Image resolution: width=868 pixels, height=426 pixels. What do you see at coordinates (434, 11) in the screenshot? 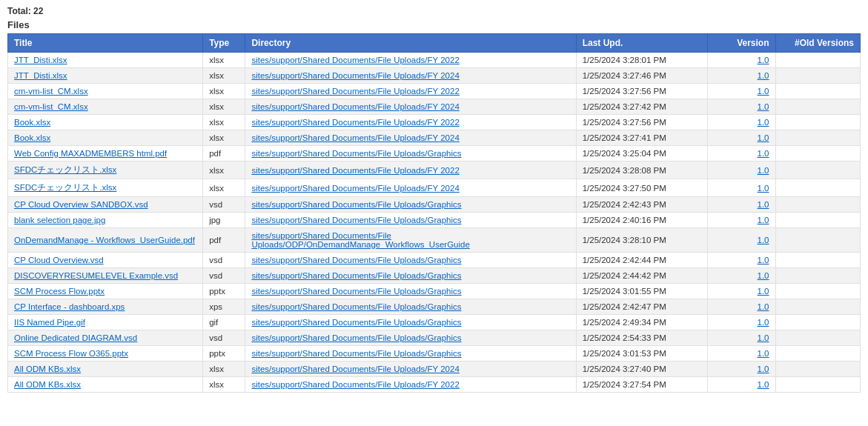
I see `total-line: Total: 22` at bounding box center [434, 11].